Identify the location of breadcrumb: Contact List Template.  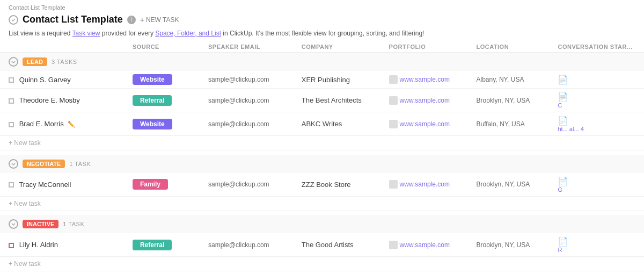
(322, 5).